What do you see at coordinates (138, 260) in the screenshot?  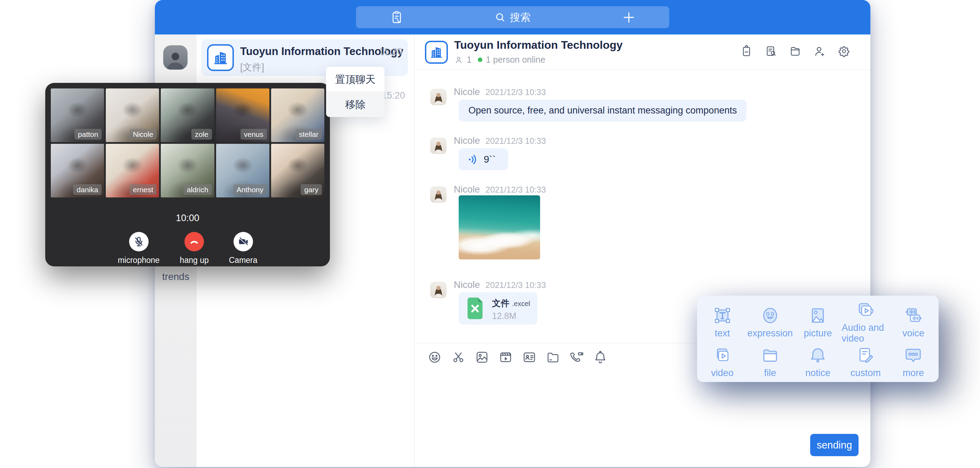 I see `microphone-label: microphone` at bounding box center [138, 260].